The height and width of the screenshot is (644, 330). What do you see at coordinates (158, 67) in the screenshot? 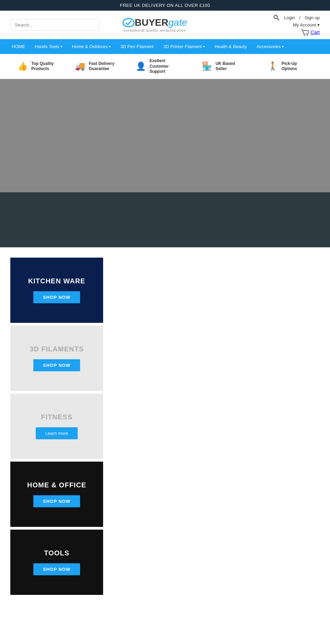
I see `feature-support: 👤 Exellent CustomerSupport` at bounding box center [158, 67].